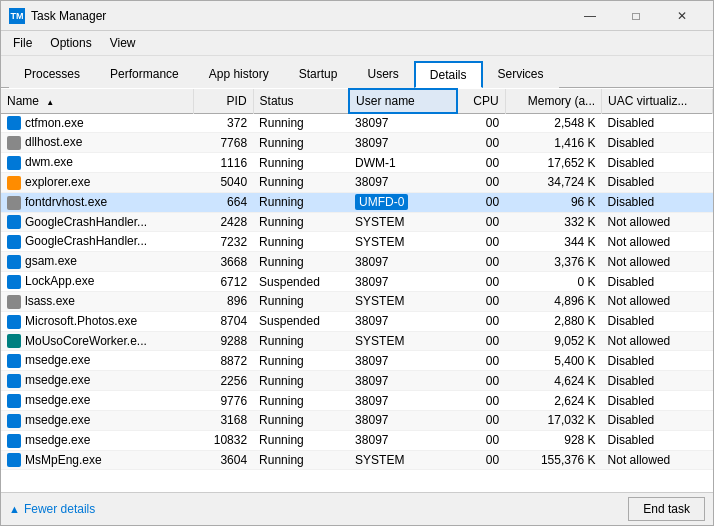 The height and width of the screenshot is (526, 714). Describe the element at coordinates (357, 381) in the screenshot. I see `table-row: msedge.exe2256Running38097004,624 KDisab…` at that location.